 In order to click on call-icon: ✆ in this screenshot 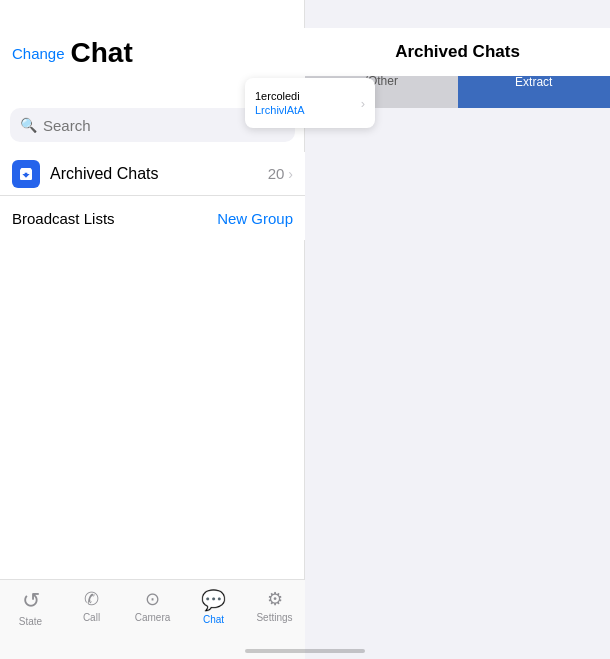, I will do `click(92, 599)`.